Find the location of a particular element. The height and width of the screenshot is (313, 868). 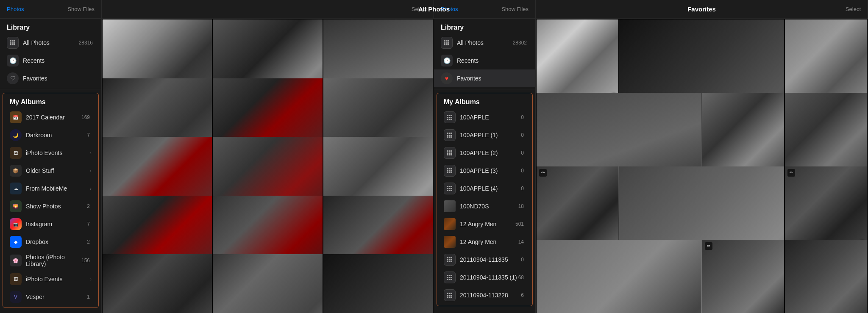

older-stuff-icon: 📦 is located at coordinates (16, 171).